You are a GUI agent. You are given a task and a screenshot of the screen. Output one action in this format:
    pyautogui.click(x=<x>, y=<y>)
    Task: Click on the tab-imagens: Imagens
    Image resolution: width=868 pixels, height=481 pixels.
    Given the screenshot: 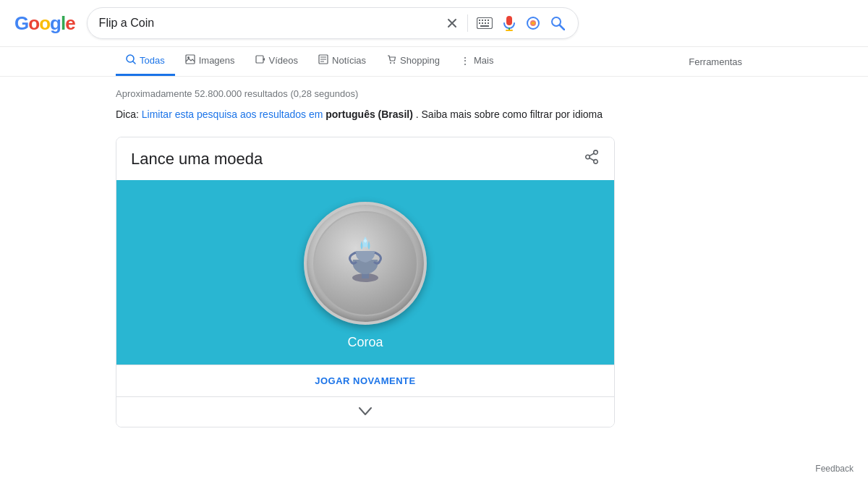 What is the action you would take?
    pyautogui.click(x=210, y=61)
    